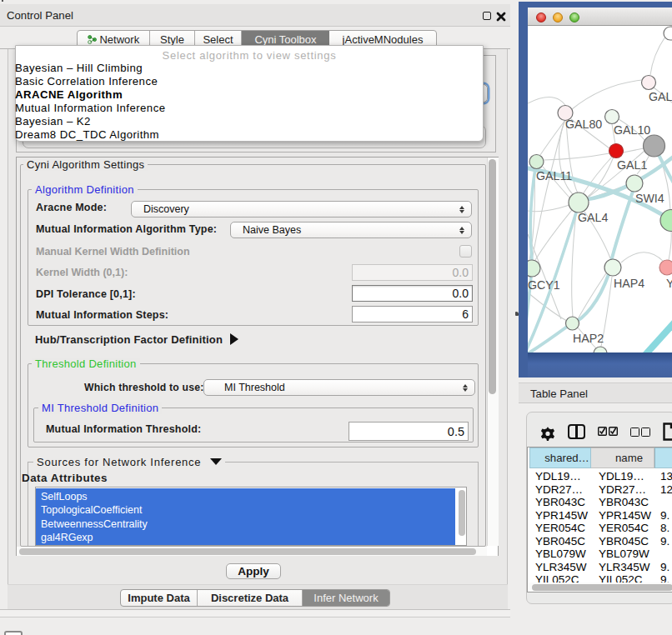 This screenshot has width=672, height=635. What do you see at coordinates (589, 338) in the screenshot?
I see `svg-text: HAP2` at bounding box center [589, 338].